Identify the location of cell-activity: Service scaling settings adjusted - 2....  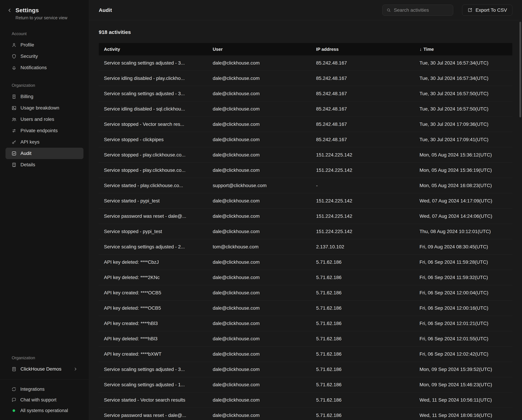
(153, 247).